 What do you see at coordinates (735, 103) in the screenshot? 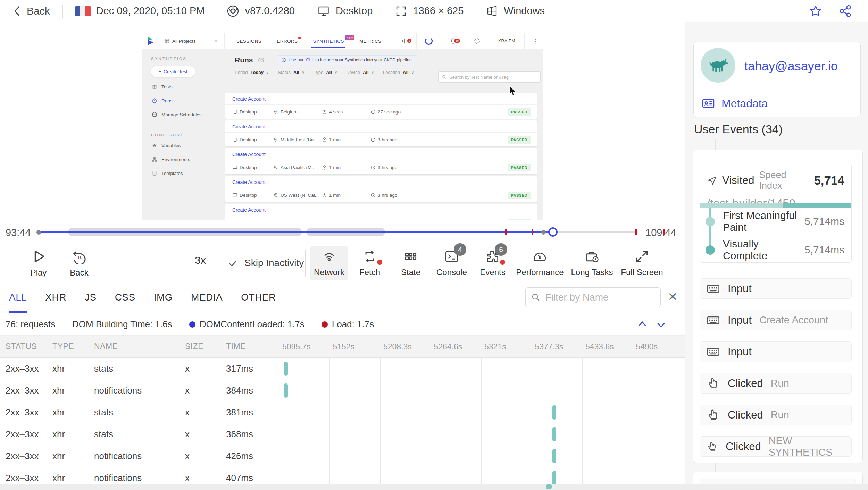
I see `metadata-button: Metadata` at bounding box center [735, 103].